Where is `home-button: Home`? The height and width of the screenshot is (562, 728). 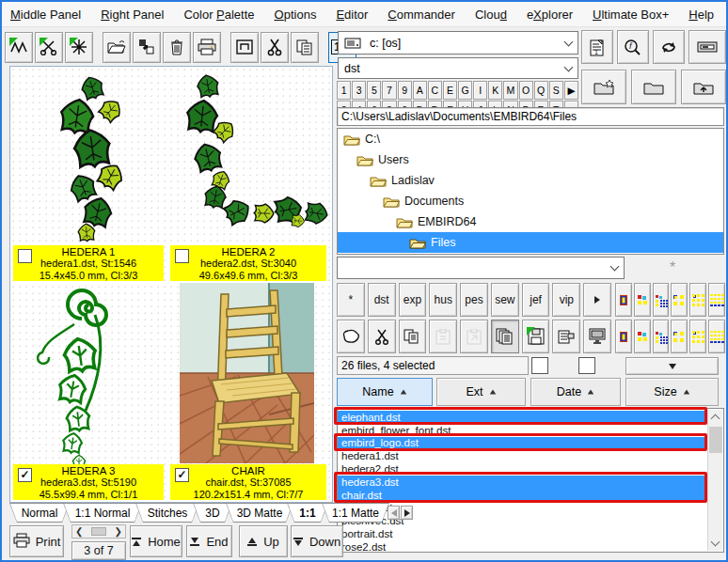 home-button: Home is located at coordinates (156, 541).